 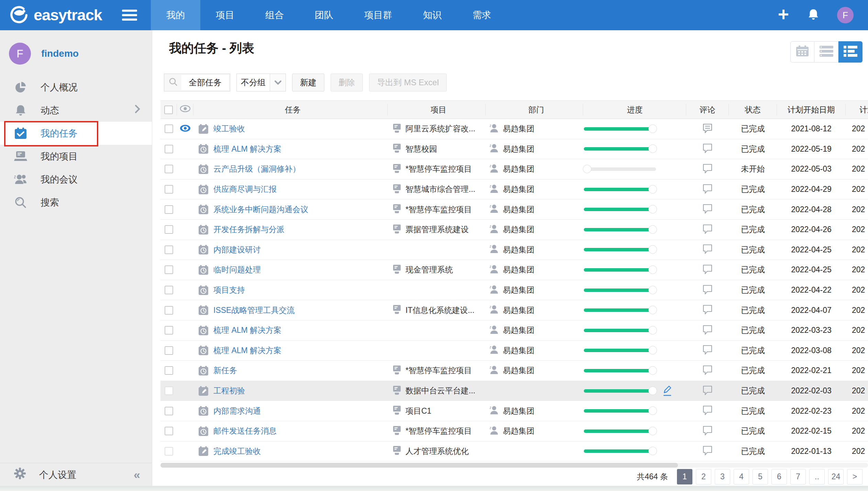 I want to click on nav-tab-3: 组合, so click(x=275, y=15).